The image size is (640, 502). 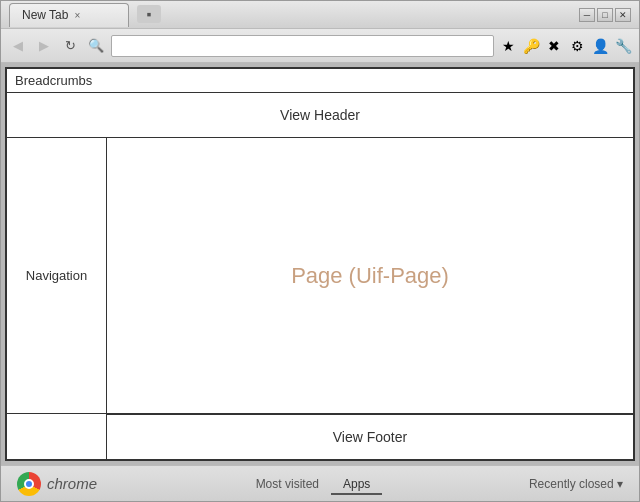 What do you see at coordinates (29, 484) in the screenshot?
I see `chrome-inner-circle` at bounding box center [29, 484].